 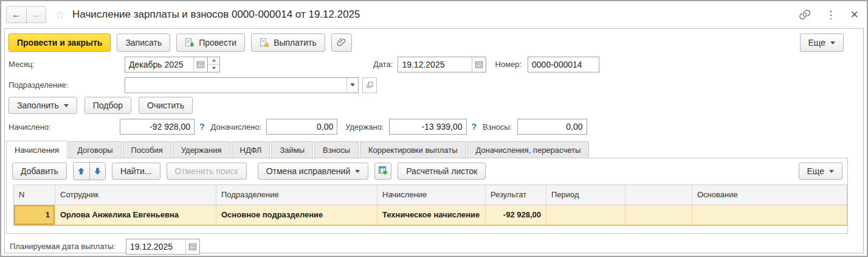 I want to click on cell-result: -92 928,00, so click(x=516, y=216).